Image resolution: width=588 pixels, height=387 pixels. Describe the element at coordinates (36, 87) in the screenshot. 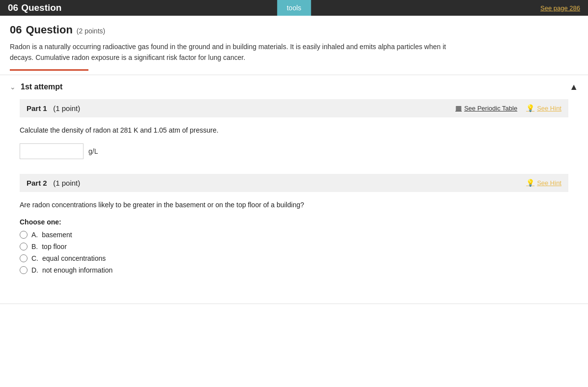

I see `attempt-header-left: ⌄ 1st attempt` at that location.